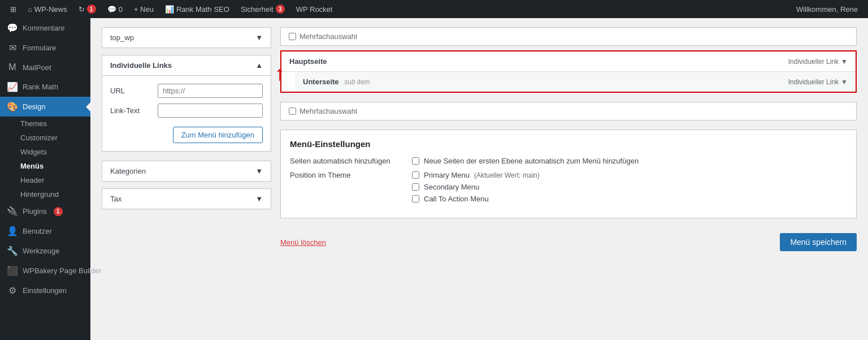  Describe the element at coordinates (293, 36) in the screenshot. I see `mehrfach-checkbox-top` at that location.